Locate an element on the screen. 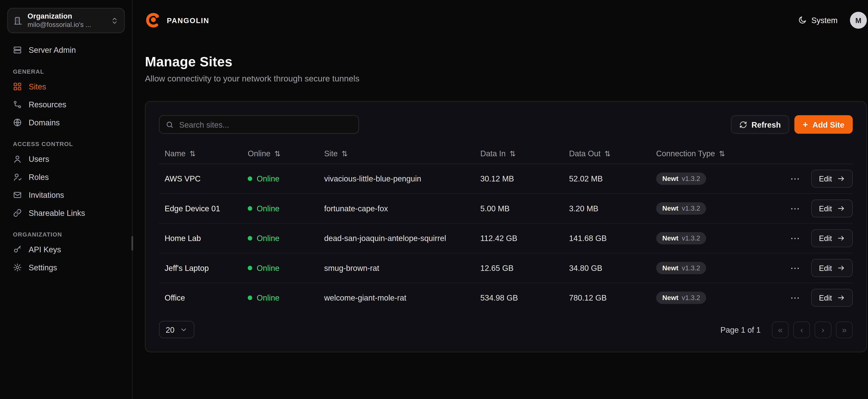 The image size is (868, 399). column-header-data-out: Data Out⇅ is located at coordinates (613, 154).